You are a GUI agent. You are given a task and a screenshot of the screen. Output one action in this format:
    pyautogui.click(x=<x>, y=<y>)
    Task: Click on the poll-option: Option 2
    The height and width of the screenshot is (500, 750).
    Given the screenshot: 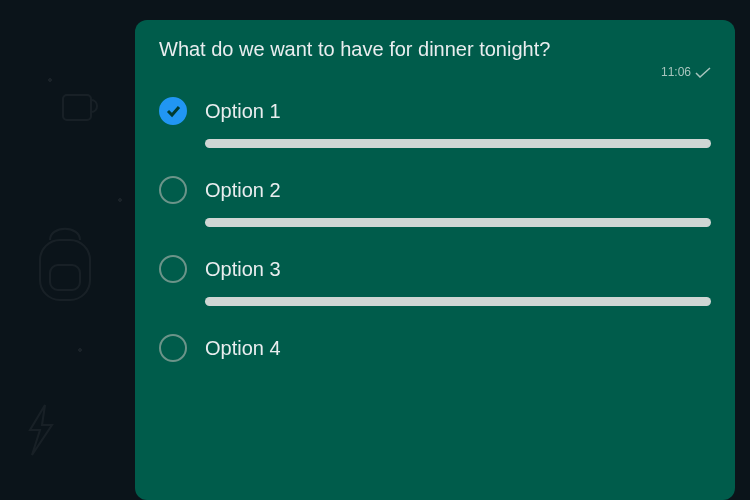 What is the action you would take?
    pyautogui.click(x=435, y=202)
    